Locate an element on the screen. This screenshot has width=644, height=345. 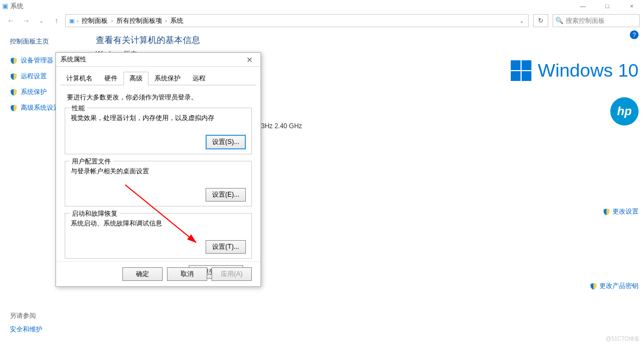
window-controls: — □ × is located at coordinates (607, 6).